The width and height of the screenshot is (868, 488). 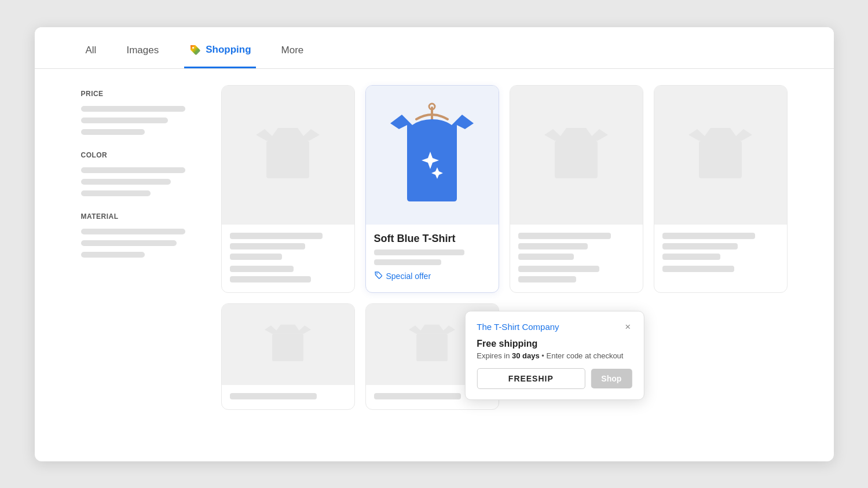 What do you see at coordinates (554, 326) in the screenshot?
I see `popup-header: The T-Shirt Company ×` at bounding box center [554, 326].